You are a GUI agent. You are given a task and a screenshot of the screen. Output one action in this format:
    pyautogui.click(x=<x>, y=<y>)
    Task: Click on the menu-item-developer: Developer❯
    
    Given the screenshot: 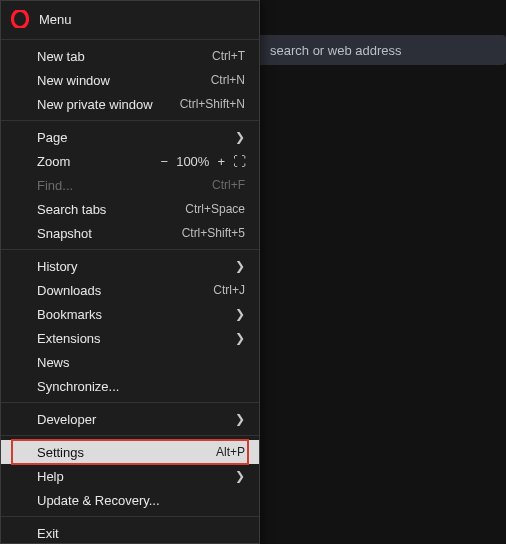 What is the action you would take?
    pyautogui.click(x=130, y=419)
    